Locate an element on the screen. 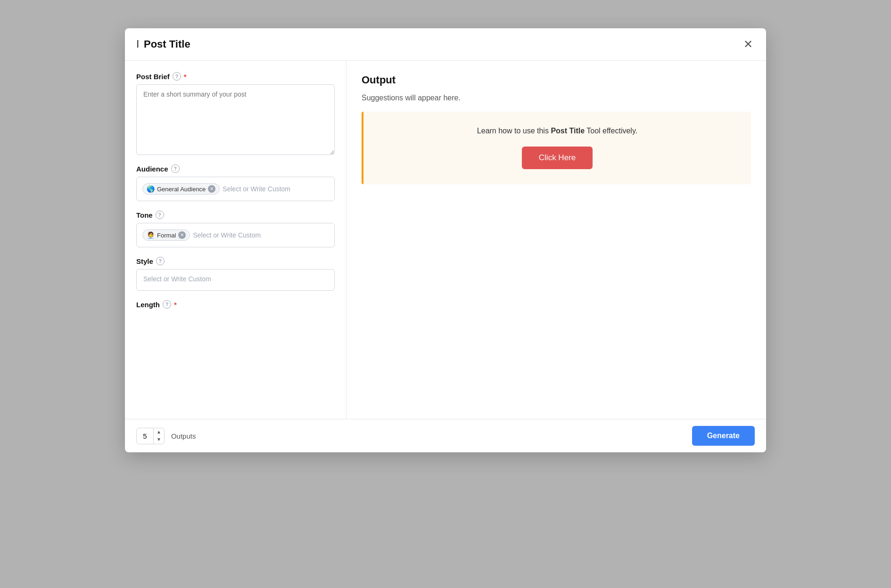  audience-tag: 🌎 General Audience ✕ is located at coordinates (181, 189).